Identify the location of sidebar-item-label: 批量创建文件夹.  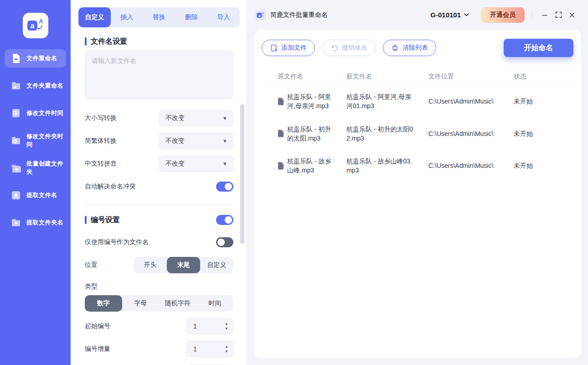
(46, 168).